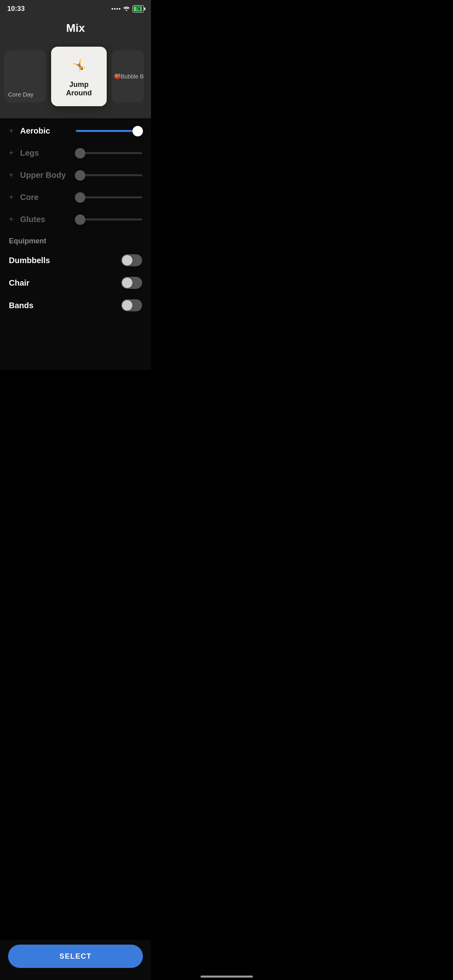 This screenshot has height=980, width=453. Describe the element at coordinates (80, 175) in the screenshot. I see `slider-thumb-upper-body` at that location.